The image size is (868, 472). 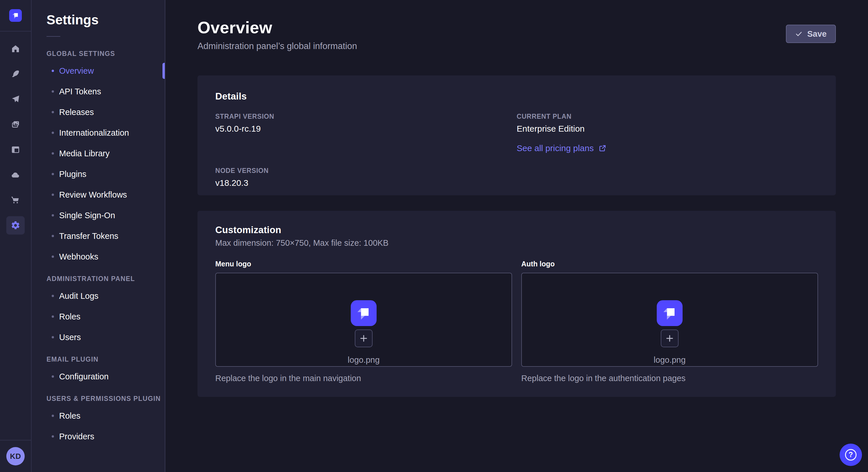 I want to click on subnav-item-label: Providers, so click(x=77, y=437).